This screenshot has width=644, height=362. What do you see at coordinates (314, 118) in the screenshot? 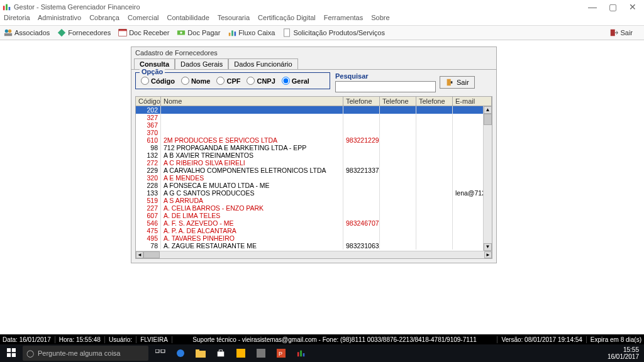
I see `table-row: 327` at bounding box center [314, 118].